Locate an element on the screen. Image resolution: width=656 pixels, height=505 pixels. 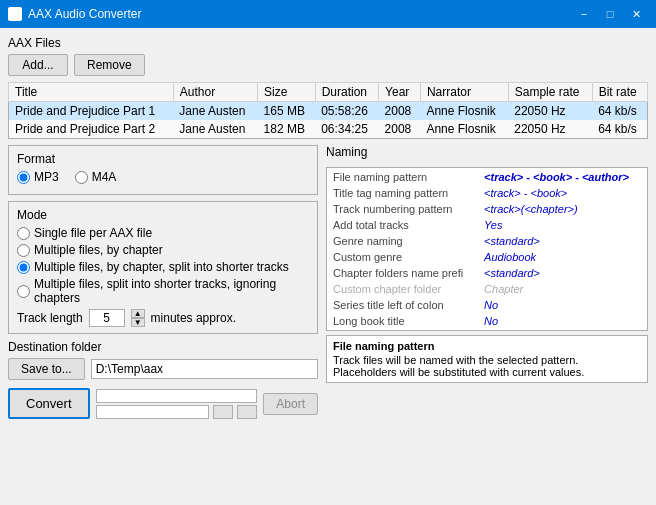
col-title: Title is located at coordinates (92, 92).